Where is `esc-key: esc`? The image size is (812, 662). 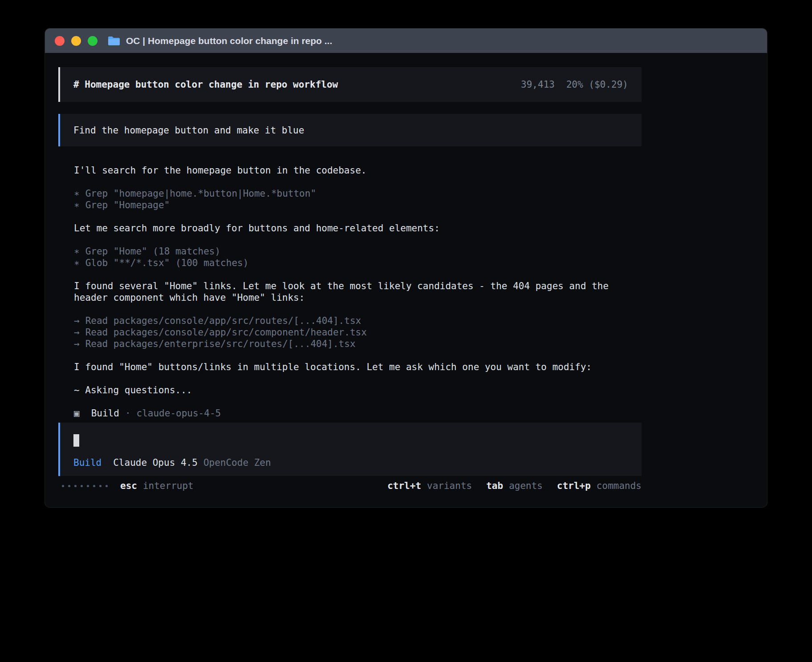 esc-key: esc is located at coordinates (129, 486).